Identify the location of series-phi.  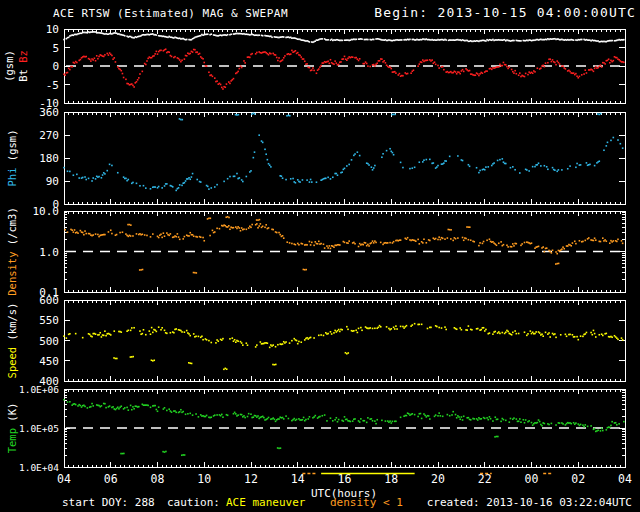
(343, 152).